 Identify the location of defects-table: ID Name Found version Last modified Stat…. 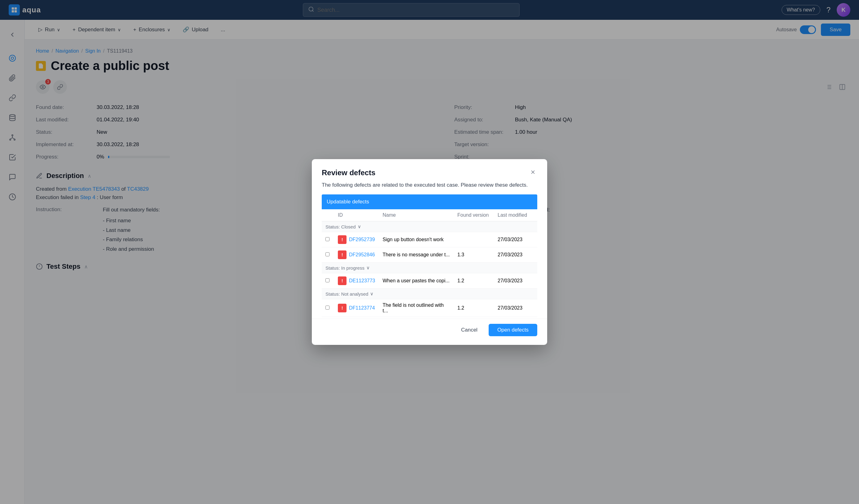
(430, 263).